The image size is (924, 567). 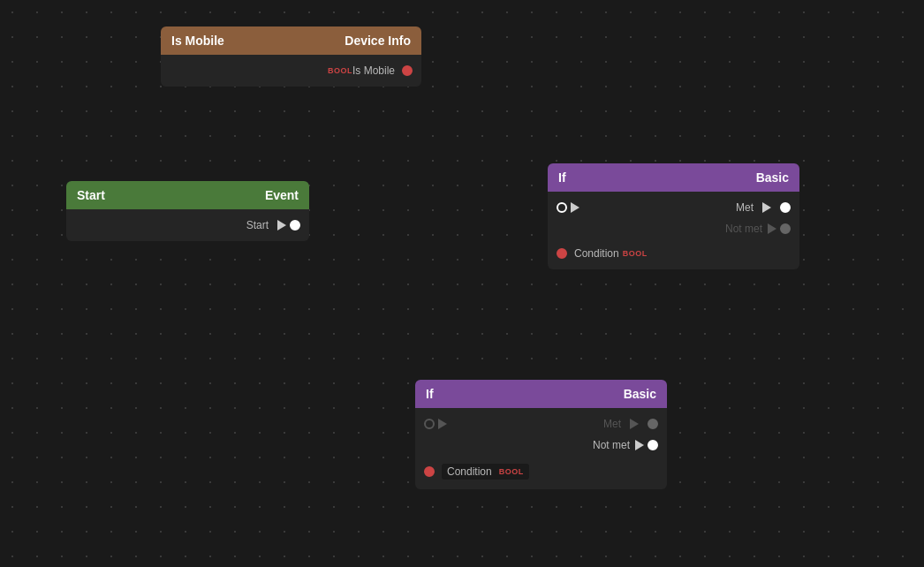 What do you see at coordinates (767, 208) in the screenshot?
I see `if-top-met-arrow` at bounding box center [767, 208].